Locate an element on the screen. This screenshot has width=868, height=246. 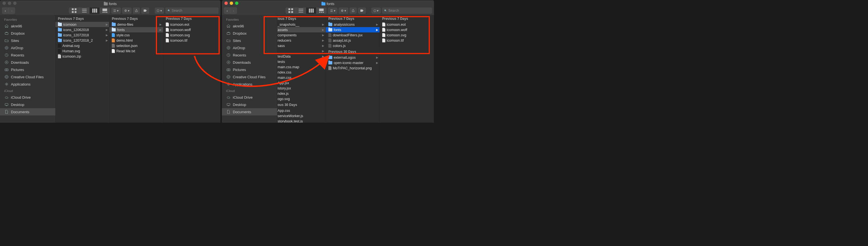
file-row: ▶ is located at coordinates (302, 51).